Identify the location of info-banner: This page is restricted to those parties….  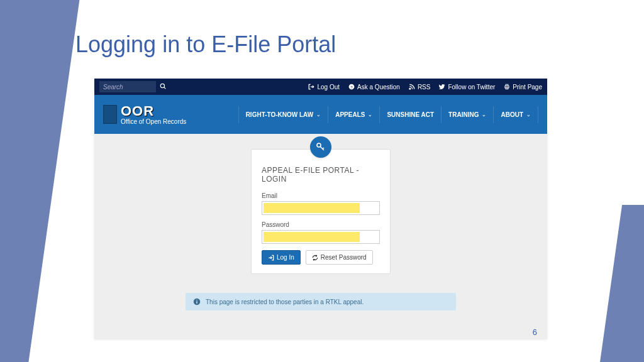
(321, 302).